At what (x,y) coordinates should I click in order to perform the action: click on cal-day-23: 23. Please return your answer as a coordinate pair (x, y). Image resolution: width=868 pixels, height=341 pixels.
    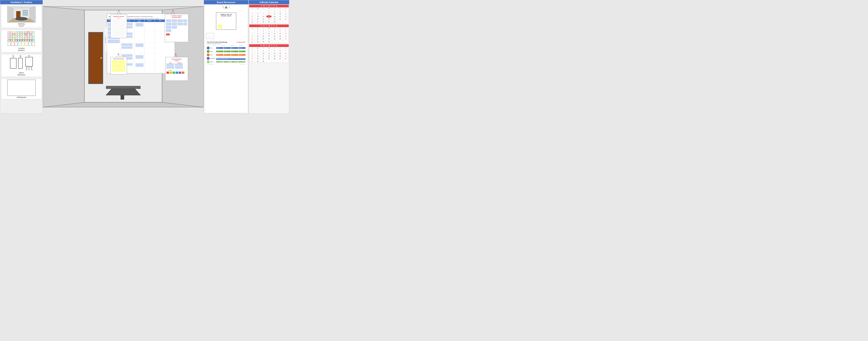
    Looking at the image, I should click on (275, 19).